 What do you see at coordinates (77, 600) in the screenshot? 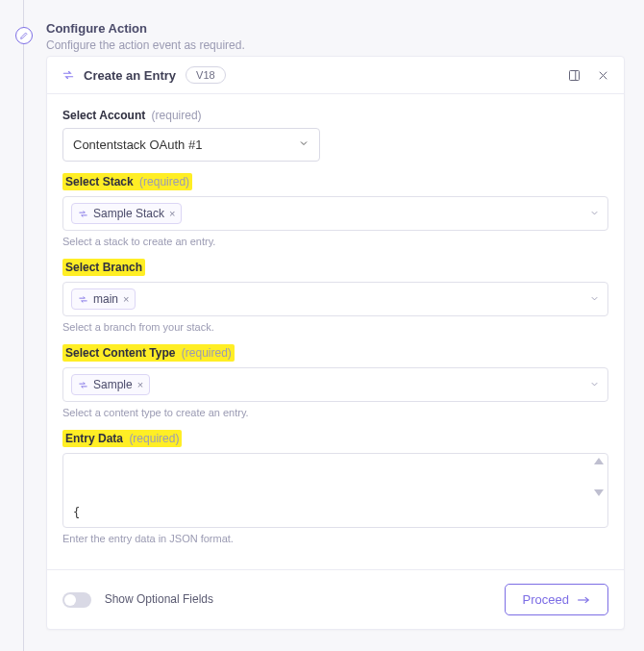
I see `optional-fields-toggle` at bounding box center [77, 600].